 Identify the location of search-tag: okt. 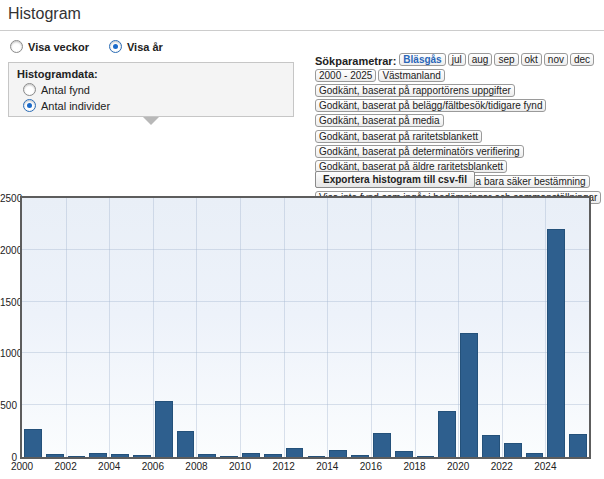
(532, 60).